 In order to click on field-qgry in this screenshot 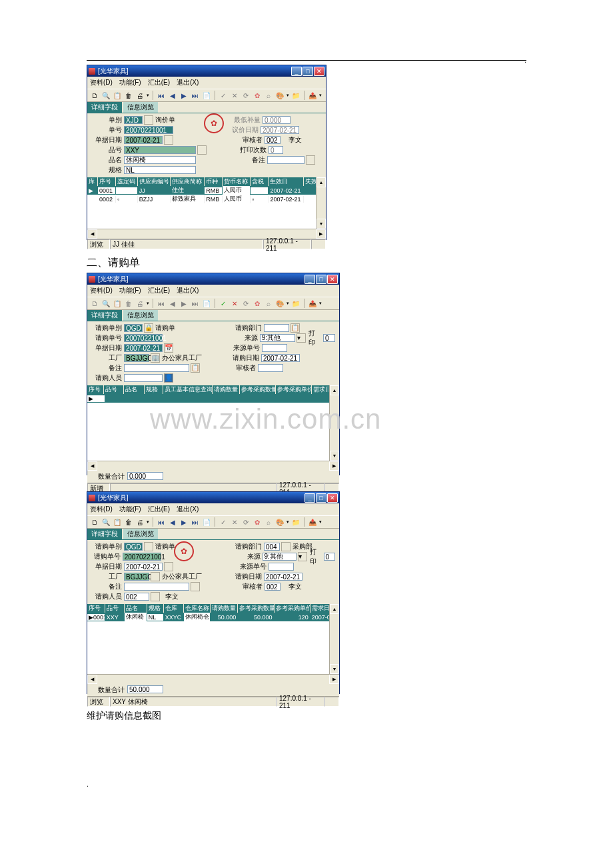, I will do `click(143, 378)`.